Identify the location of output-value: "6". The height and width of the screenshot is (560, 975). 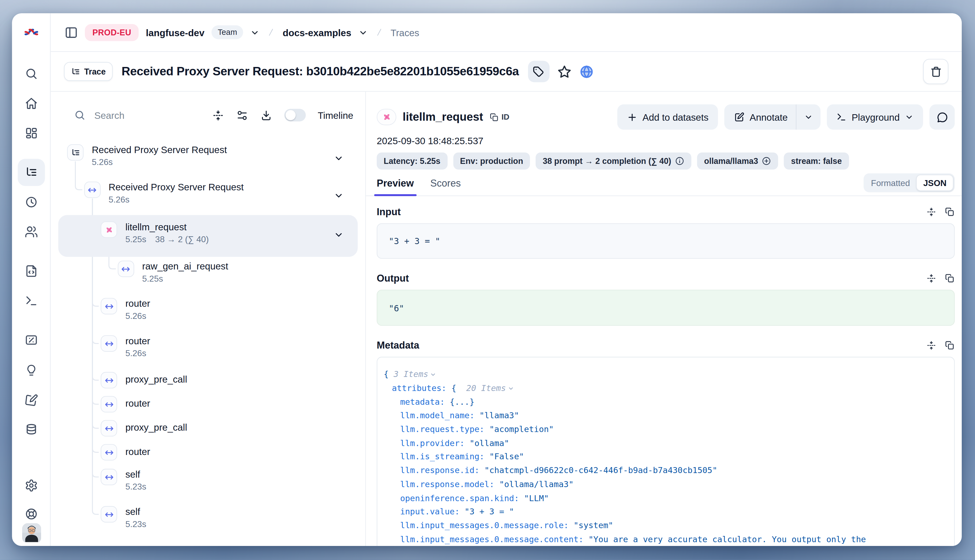
(666, 308).